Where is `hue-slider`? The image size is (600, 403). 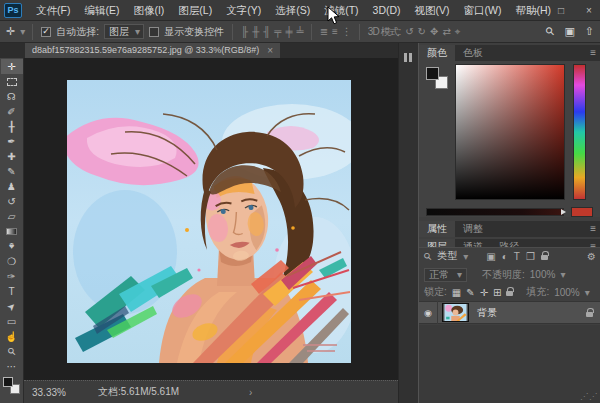
hue-slider is located at coordinates (580, 132).